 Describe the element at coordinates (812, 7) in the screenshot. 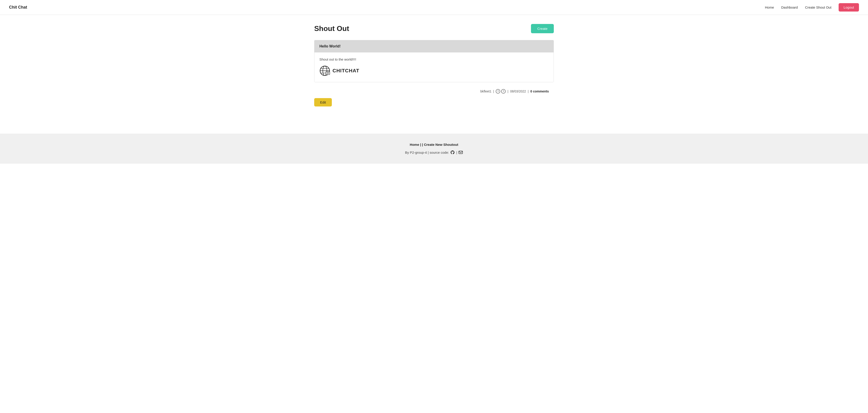

I see `navbar-links: Home Dashboard Create Shout Out Logout` at that location.